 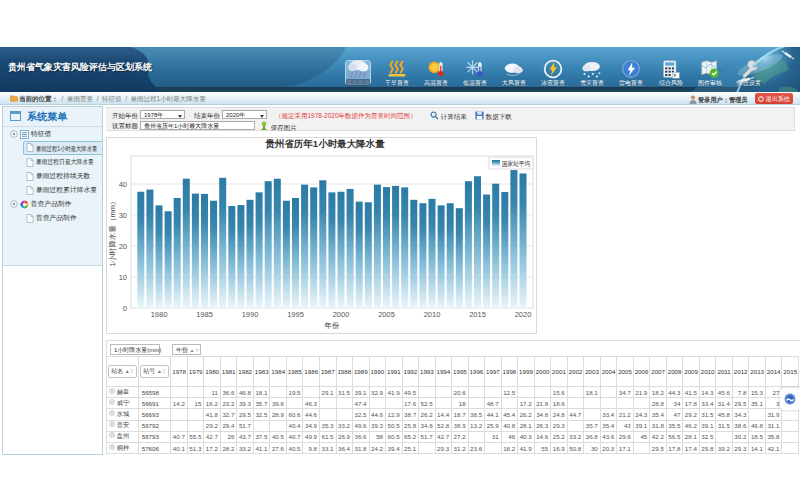 I want to click on svg-text: 1985, so click(x=204, y=314).